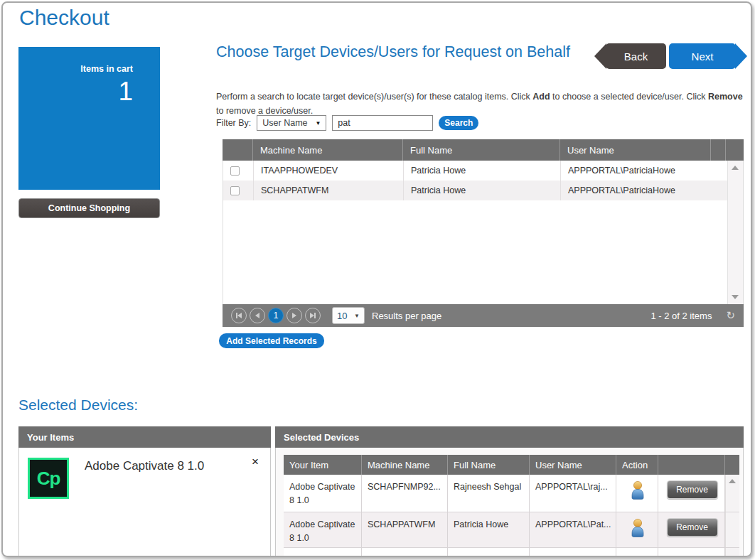 The image size is (755, 560). Describe the element at coordinates (702, 56) in the screenshot. I see `next-button: Next` at that location.